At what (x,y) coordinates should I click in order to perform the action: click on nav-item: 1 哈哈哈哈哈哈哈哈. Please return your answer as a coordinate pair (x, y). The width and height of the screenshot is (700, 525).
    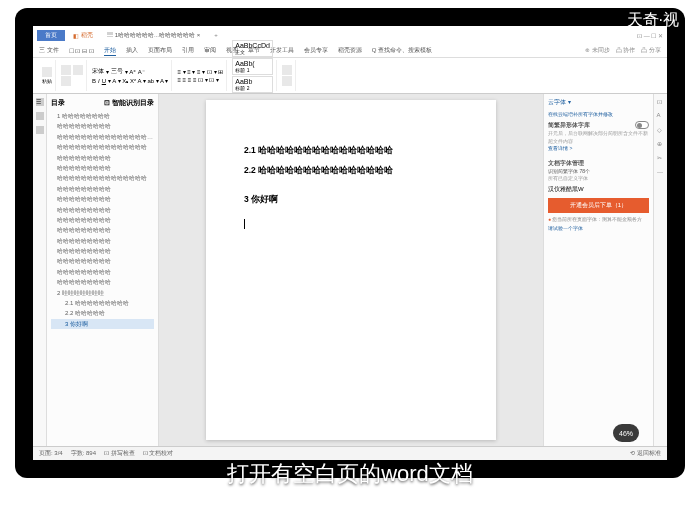
    Looking at the image, I should click on (102, 116).